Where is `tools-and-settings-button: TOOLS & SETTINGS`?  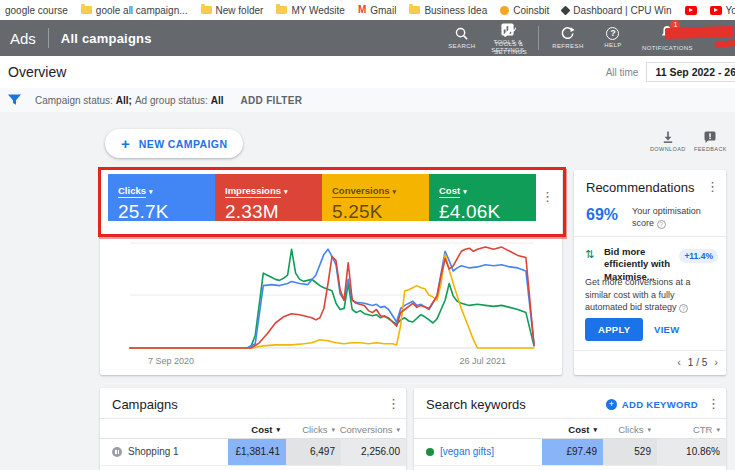
tools-and-settings-button: TOOLS & SETTINGS is located at coordinates (509, 40).